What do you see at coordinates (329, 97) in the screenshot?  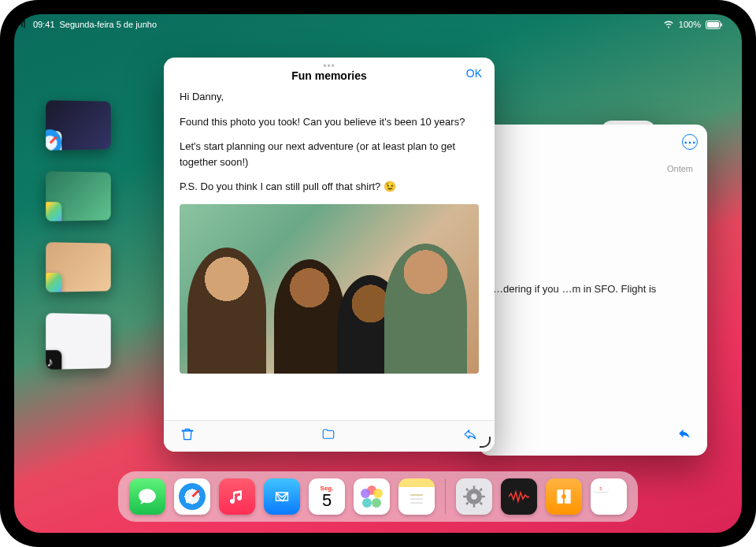 I see `compose-greeting: Hi Danny,` at bounding box center [329, 97].